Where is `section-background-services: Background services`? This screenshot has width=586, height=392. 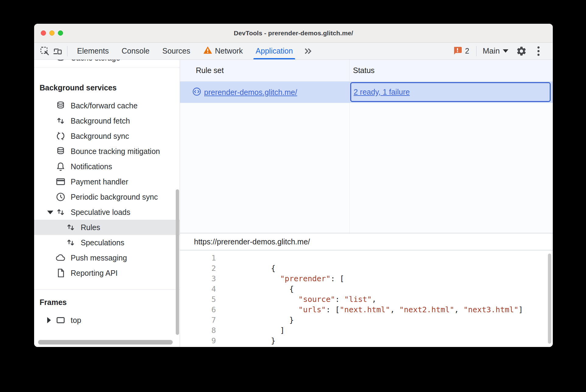
section-background-services: Background services is located at coordinates (107, 88).